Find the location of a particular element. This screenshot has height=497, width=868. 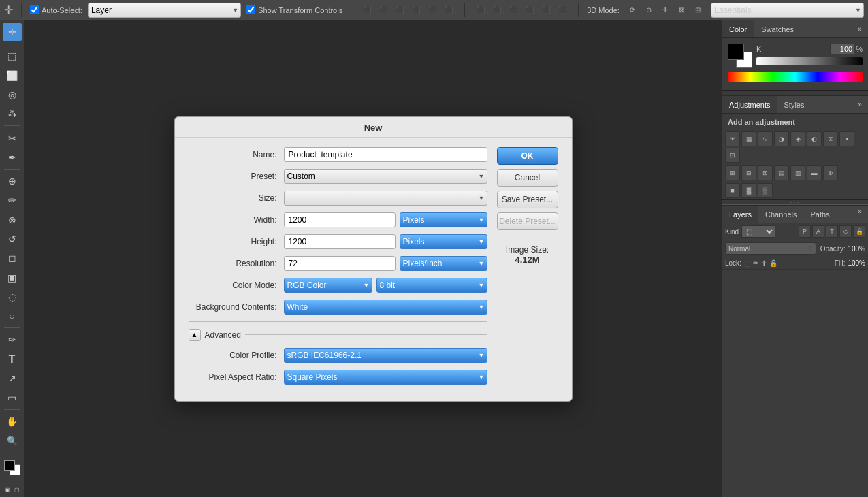

show-transform-checkbox is located at coordinates (251, 10).